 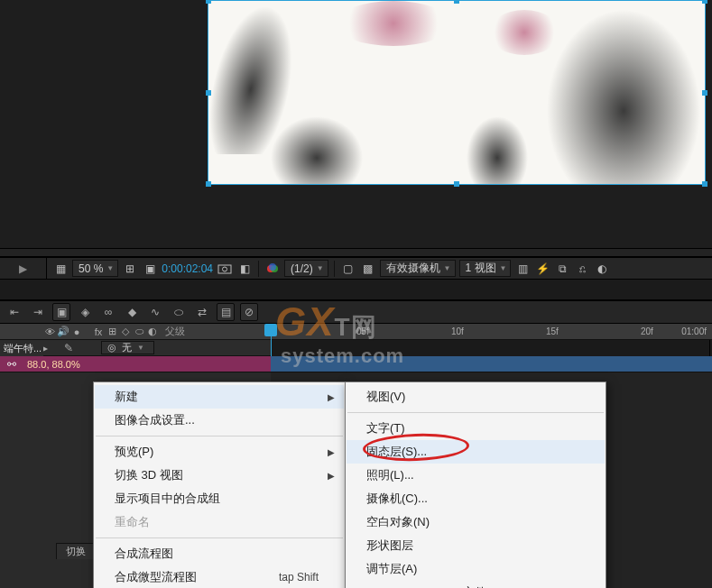 I want to click on resolution-combo: (1/2)▼, so click(x=307, y=269).